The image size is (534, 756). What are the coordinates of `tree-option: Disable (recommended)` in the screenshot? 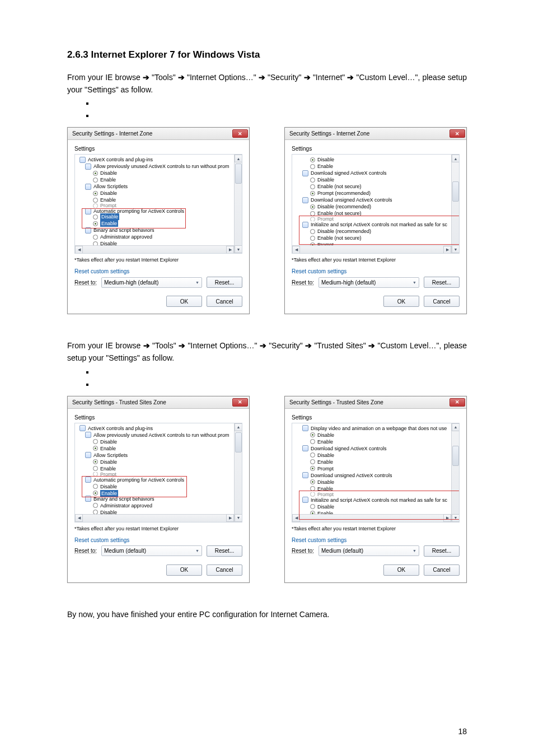 It's located at (376, 231).